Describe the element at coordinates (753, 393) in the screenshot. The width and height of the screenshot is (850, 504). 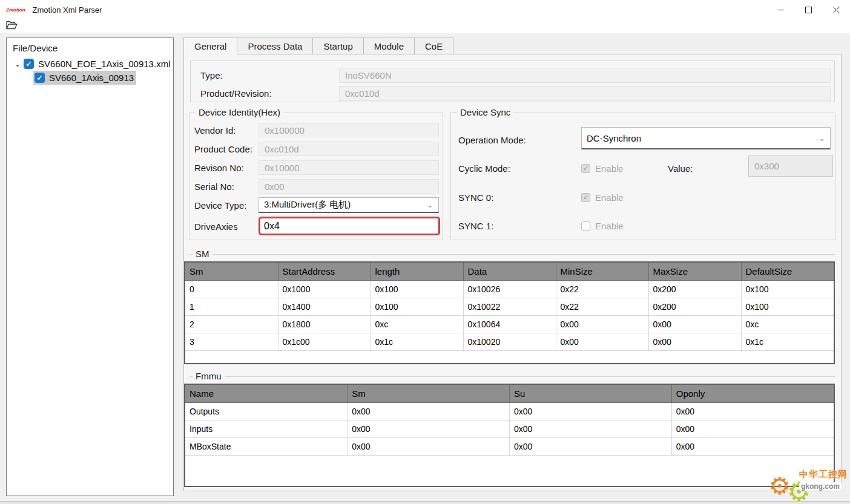
I see `column-header: Oponly` at that location.